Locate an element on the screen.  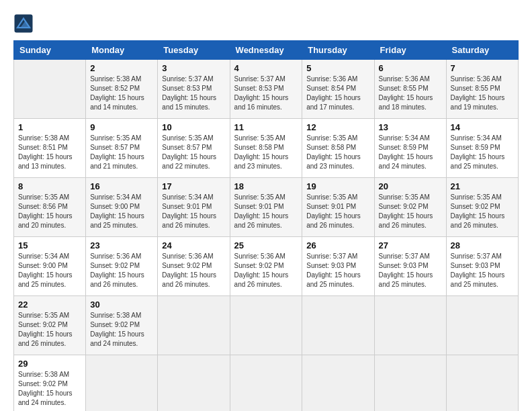
day-number: 10 is located at coordinates (193, 128).